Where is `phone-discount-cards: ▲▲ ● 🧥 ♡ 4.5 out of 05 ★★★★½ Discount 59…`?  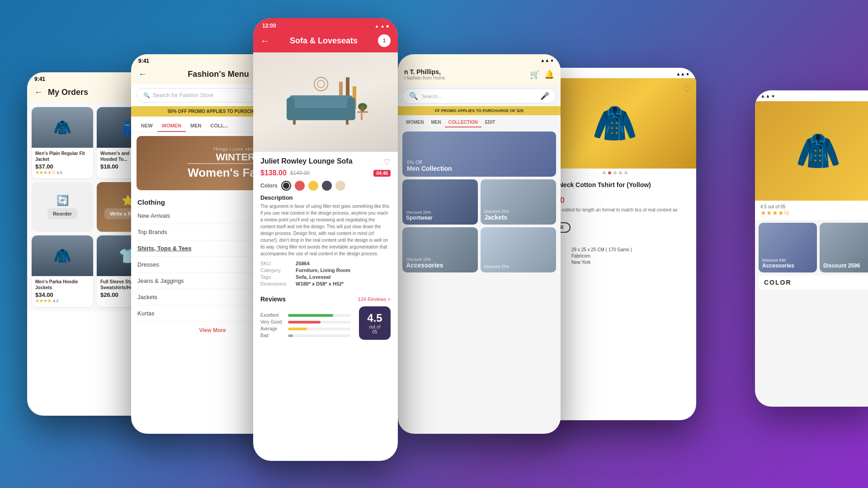 phone-discount-cards: ▲▲ ● 🧥 ♡ 4.5 out of 05 ★★★★½ Discount 59… is located at coordinates (811, 249).